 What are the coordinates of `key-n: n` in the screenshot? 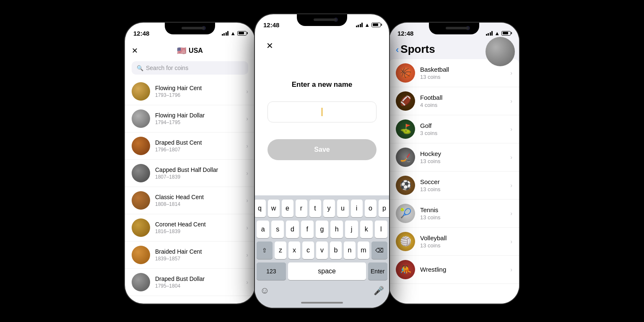 It's located at (350, 250).